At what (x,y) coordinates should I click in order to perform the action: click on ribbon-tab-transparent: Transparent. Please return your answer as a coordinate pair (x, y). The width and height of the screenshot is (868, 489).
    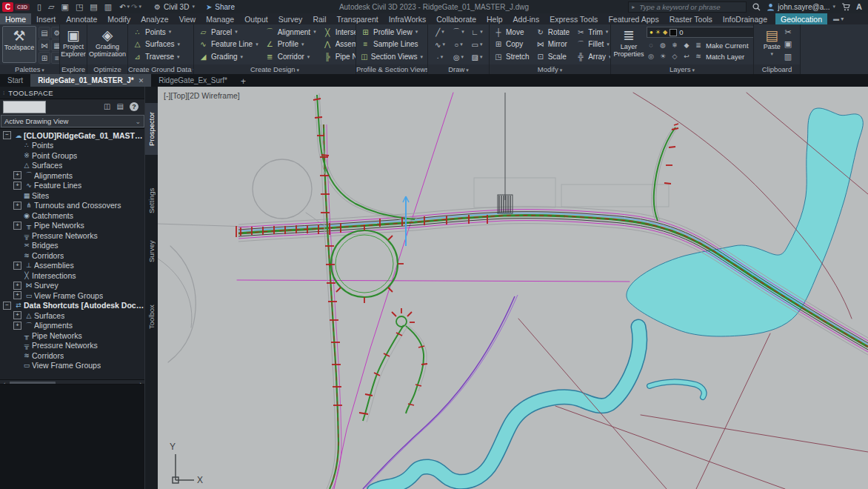
    Looking at the image, I should click on (357, 19).